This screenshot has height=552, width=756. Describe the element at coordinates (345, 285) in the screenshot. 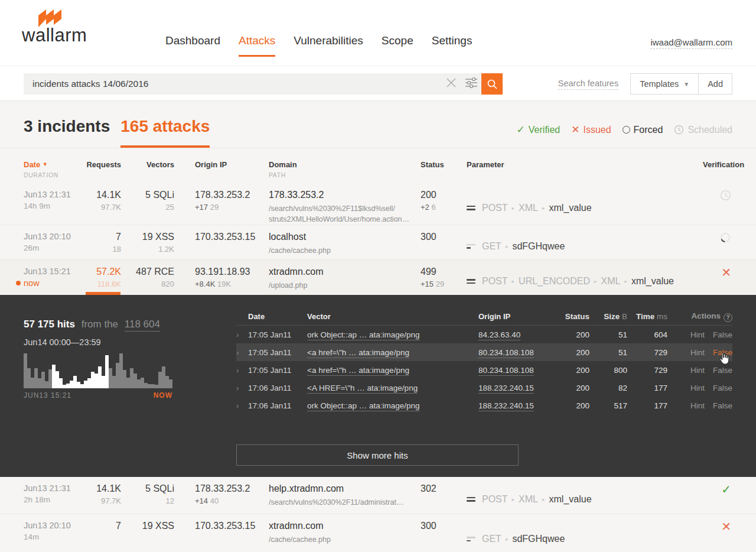

I see `attack-path: /upload.php` at that location.